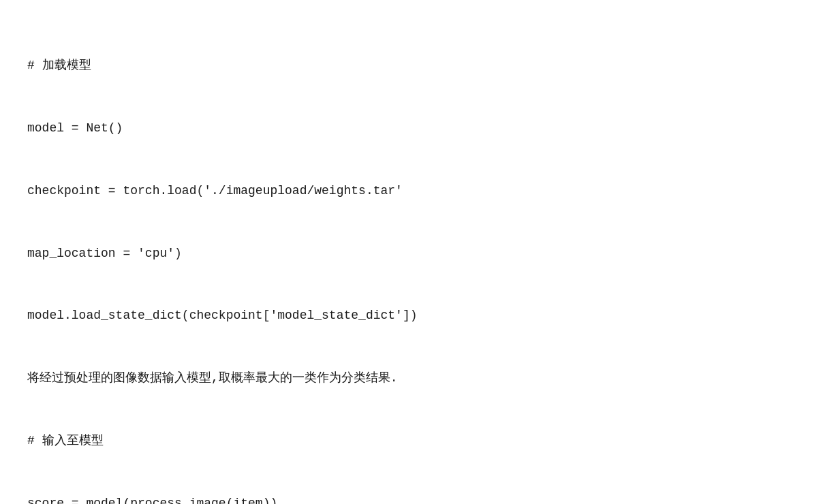  Describe the element at coordinates (412, 379) in the screenshot. I see `line-6: 将经过预处理的图像数据输入模型,取概率最大的一类作为分类结果.` at that location.